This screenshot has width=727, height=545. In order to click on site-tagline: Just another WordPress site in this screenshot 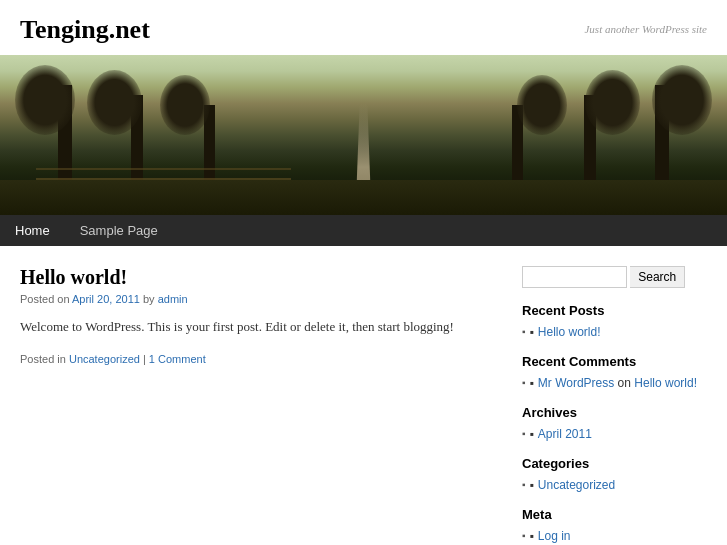, I will do `click(646, 29)`.